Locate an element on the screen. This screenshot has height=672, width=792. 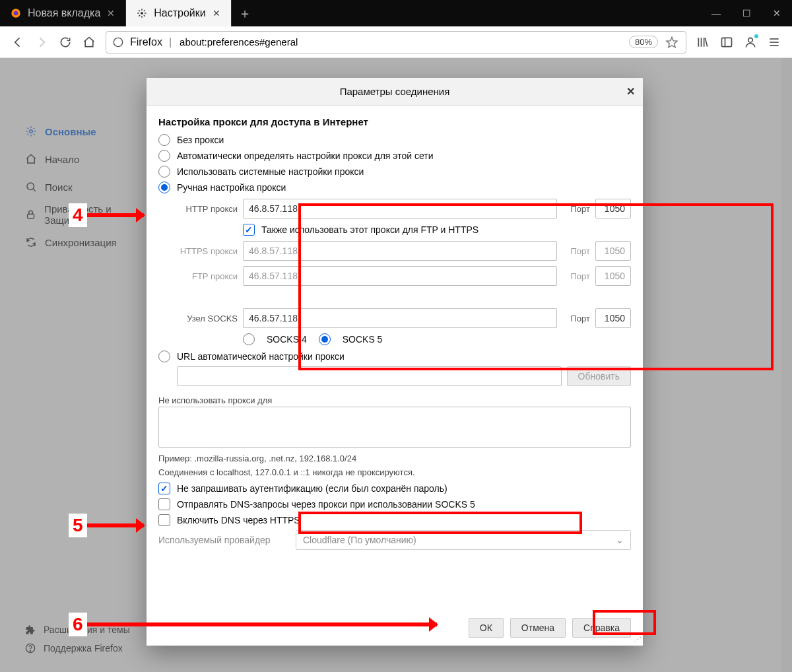
socks-port is located at coordinates (613, 318).